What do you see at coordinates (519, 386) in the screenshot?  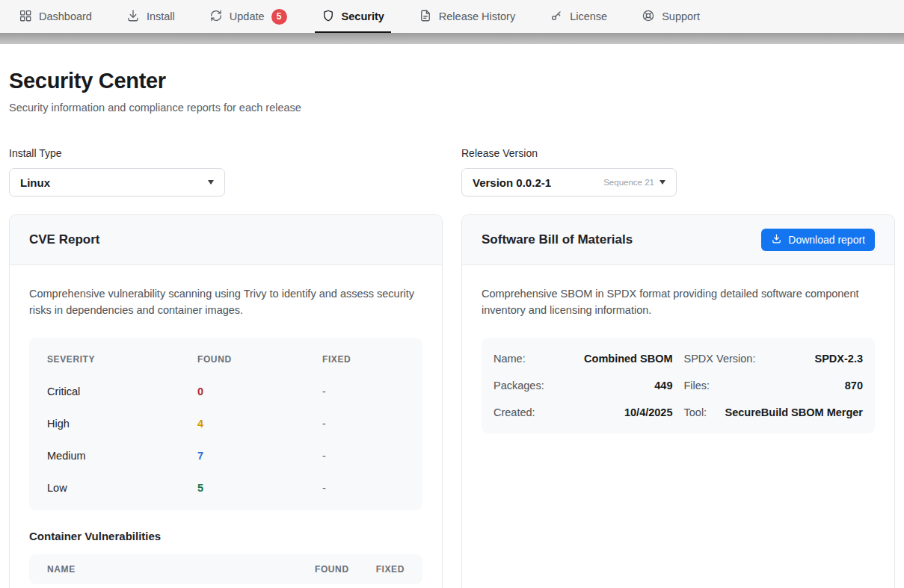 I see `detail-label: Packages:` at bounding box center [519, 386].